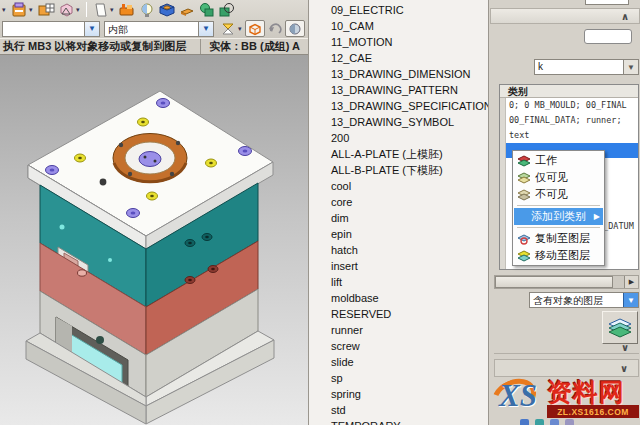 This screenshot has width=640, height=425. Describe the element at coordinates (410, 330) in the screenshot. I see `layer-list-item: runner` at that location.